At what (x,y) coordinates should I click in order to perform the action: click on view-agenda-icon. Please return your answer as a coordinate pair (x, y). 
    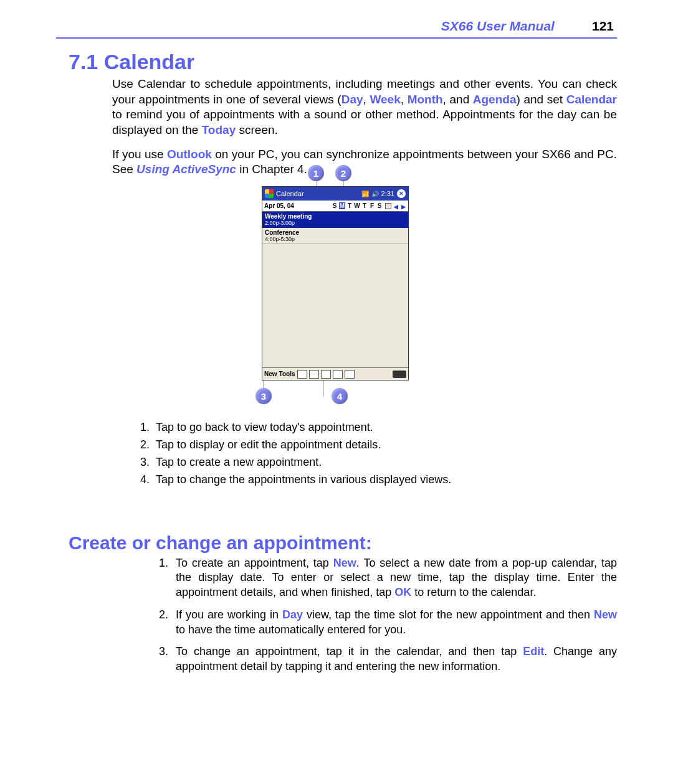
    Looking at the image, I should click on (302, 374).